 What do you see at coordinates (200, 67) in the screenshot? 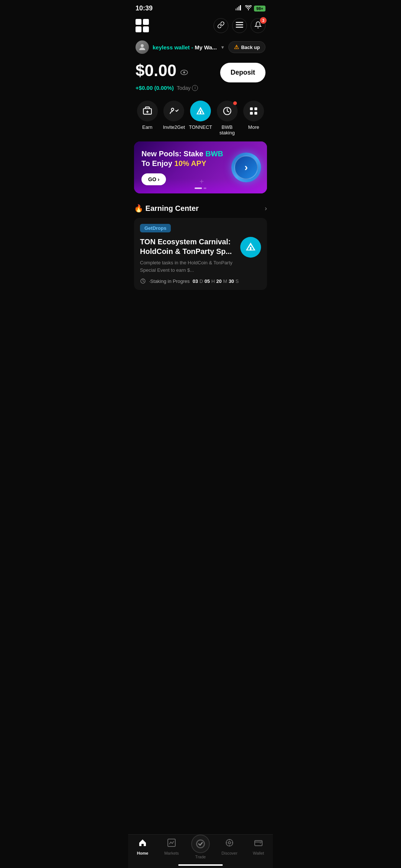
I see `wallet-section: keyless wallet - My Wa... ▾ ⚠ Back up $0…` at bounding box center [200, 67].